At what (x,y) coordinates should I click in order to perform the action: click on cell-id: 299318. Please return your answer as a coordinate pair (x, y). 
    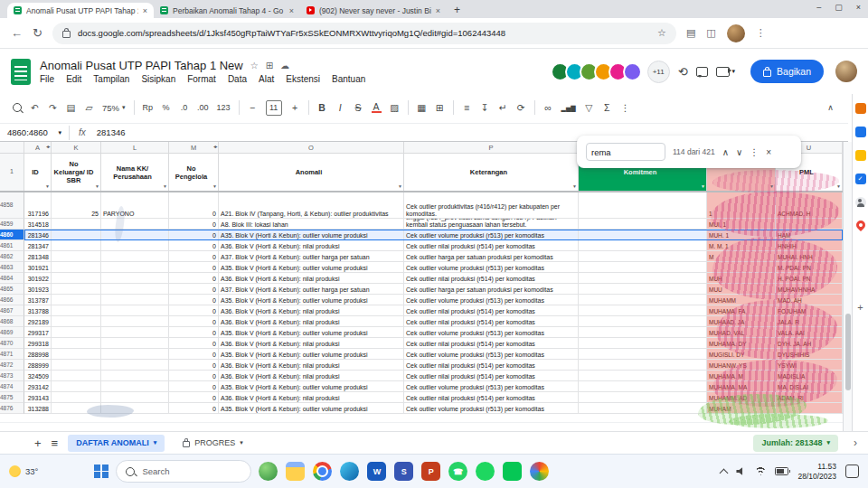
    Looking at the image, I should click on (38, 343).